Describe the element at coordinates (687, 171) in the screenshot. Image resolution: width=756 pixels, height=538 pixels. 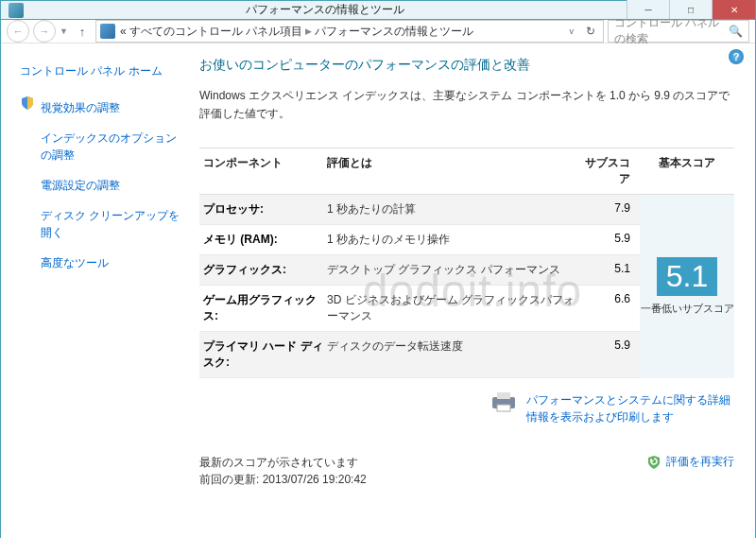
I see `header-basescore: 基本スコア` at that location.